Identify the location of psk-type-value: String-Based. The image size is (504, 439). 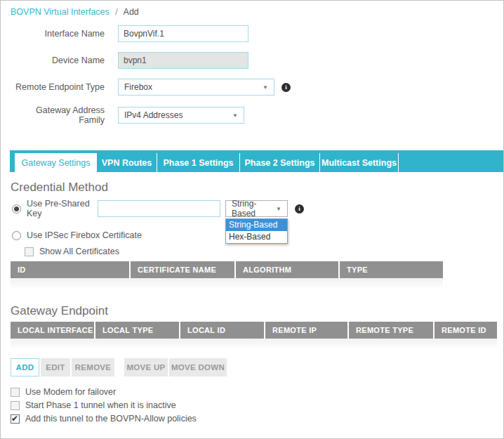
(251, 209).